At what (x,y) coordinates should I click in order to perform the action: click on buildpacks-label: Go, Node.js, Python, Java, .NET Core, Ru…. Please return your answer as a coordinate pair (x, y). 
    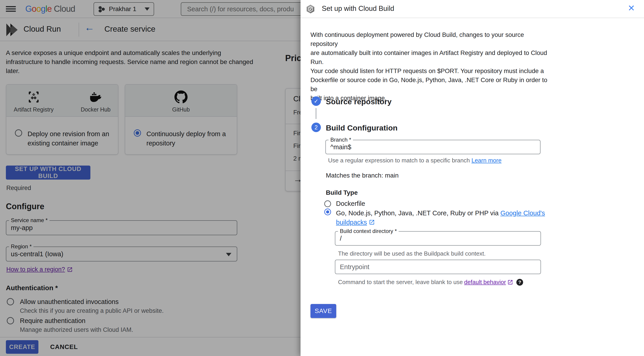
    Looking at the image, I should click on (442, 218).